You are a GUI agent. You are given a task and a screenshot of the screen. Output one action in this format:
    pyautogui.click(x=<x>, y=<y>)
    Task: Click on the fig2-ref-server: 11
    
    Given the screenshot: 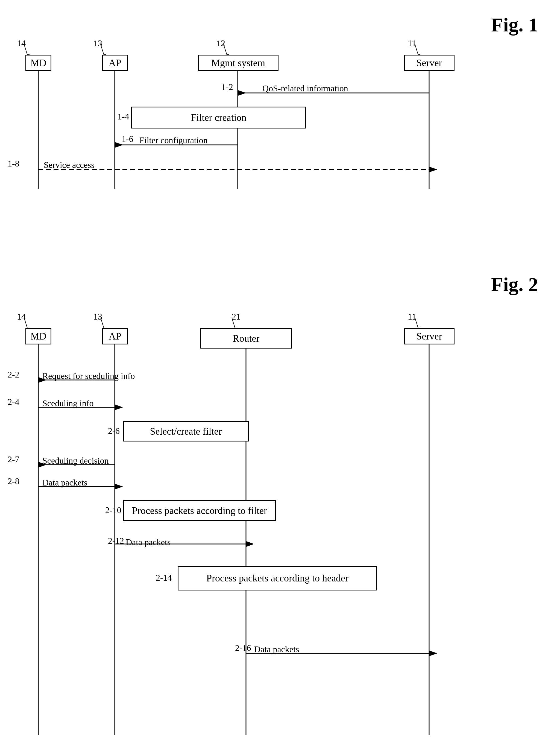 What is the action you would take?
    pyautogui.click(x=412, y=317)
    